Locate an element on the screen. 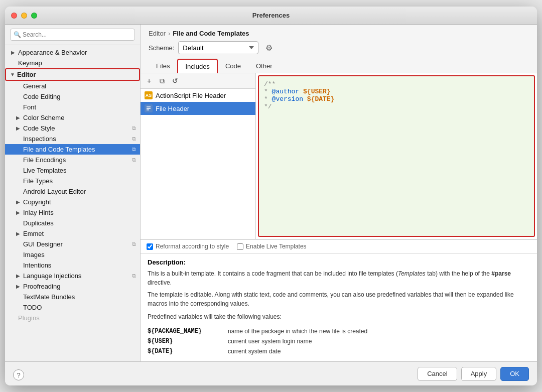 The image size is (542, 392). reformat-checkbox is located at coordinates (150, 247).